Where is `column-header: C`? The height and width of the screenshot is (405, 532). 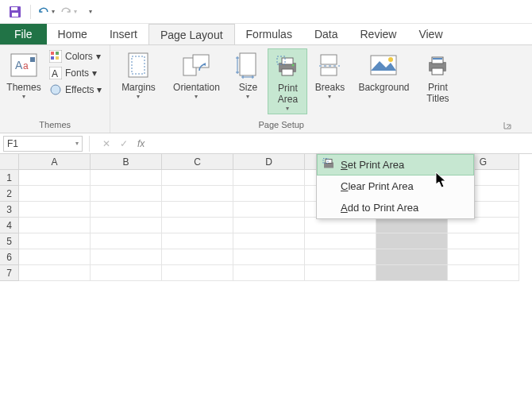 column-header: C is located at coordinates (198, 162).